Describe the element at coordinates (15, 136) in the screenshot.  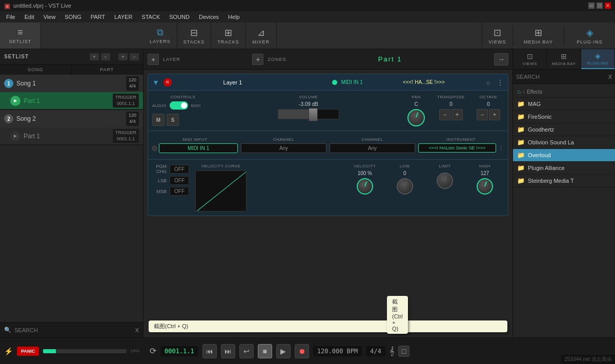
I see `part-play-button-2-1: ▶` at that location.